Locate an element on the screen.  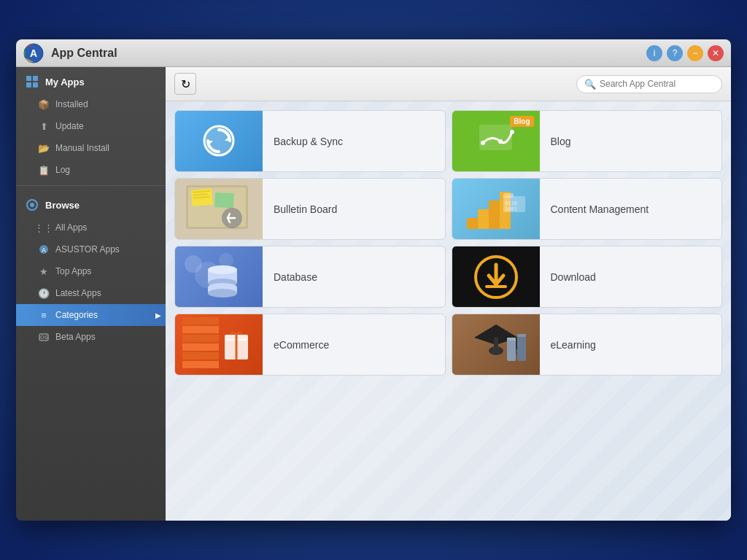
all-apps-icon: ⋮⋮ is located at coordinates (44, 228).